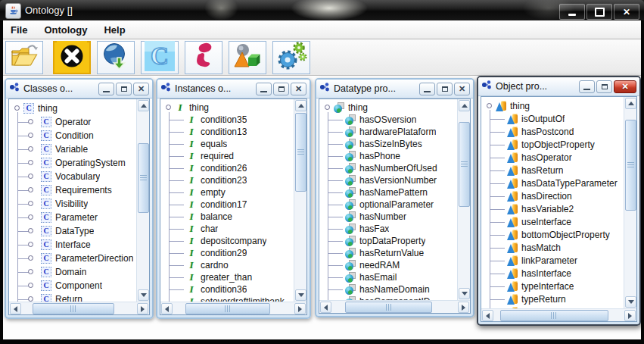  I want to click on shapes-tool-button, so click(247, 58).